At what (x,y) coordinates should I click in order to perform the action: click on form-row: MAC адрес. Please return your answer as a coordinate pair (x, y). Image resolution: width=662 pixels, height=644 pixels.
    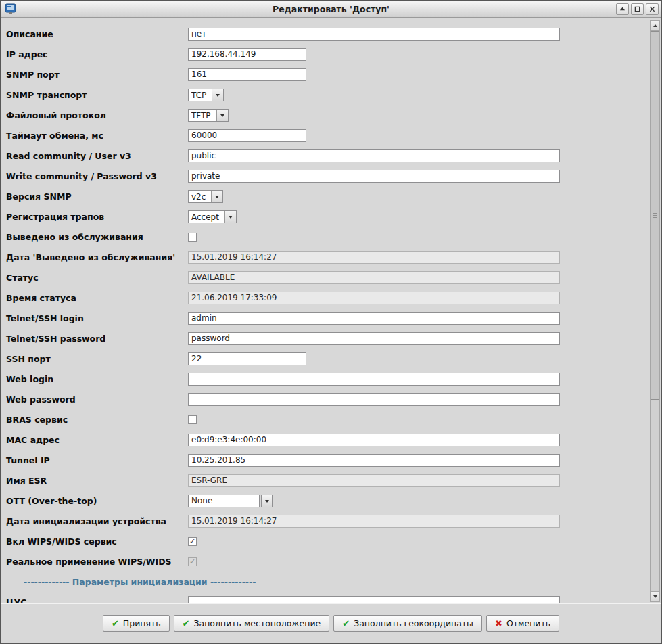
    Looking at the image, I should click on (334, 440).